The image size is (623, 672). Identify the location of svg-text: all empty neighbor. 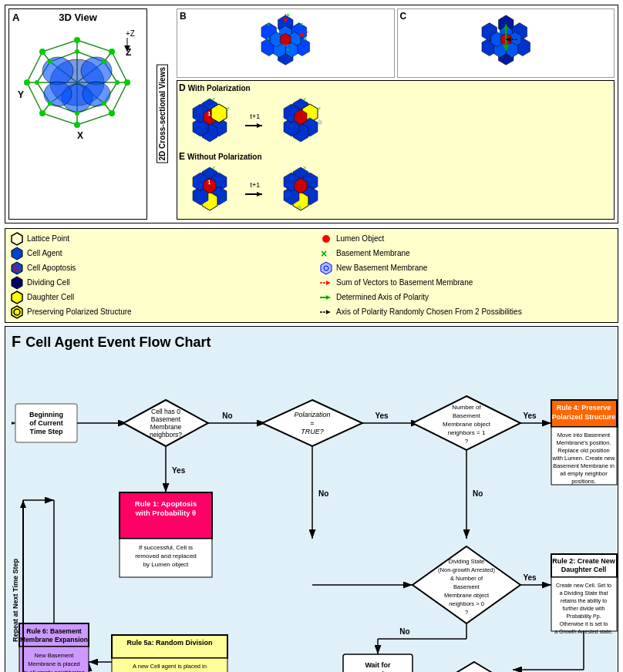
(584, 473).